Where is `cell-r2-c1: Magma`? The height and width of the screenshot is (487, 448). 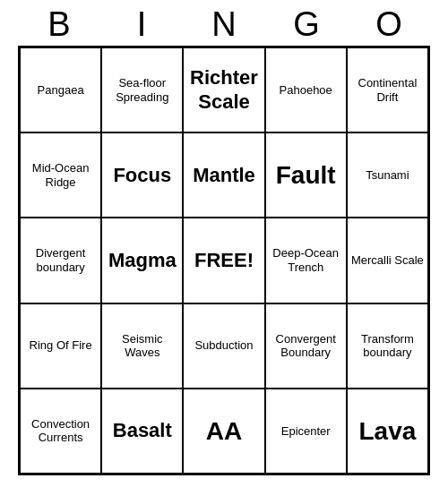
cell-r2-c1: Magma is located at coordinates (142, 260).